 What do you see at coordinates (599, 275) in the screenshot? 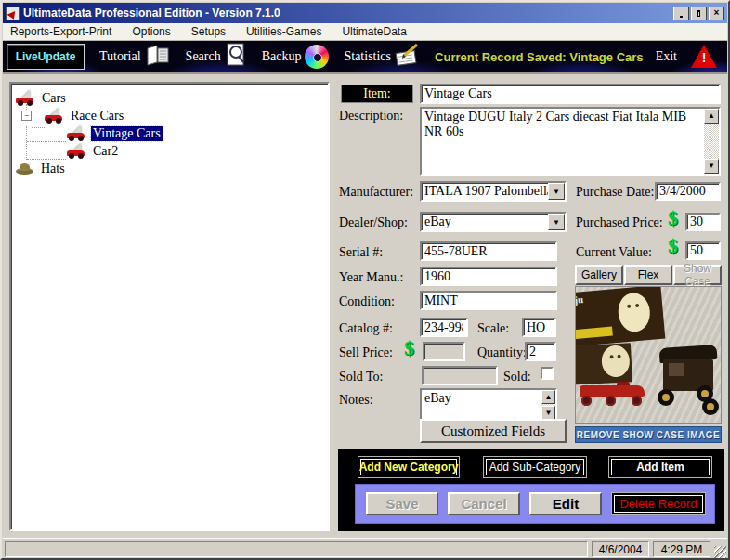
I see `tab-gallery: Gallery` at bounding box center [599, 275].